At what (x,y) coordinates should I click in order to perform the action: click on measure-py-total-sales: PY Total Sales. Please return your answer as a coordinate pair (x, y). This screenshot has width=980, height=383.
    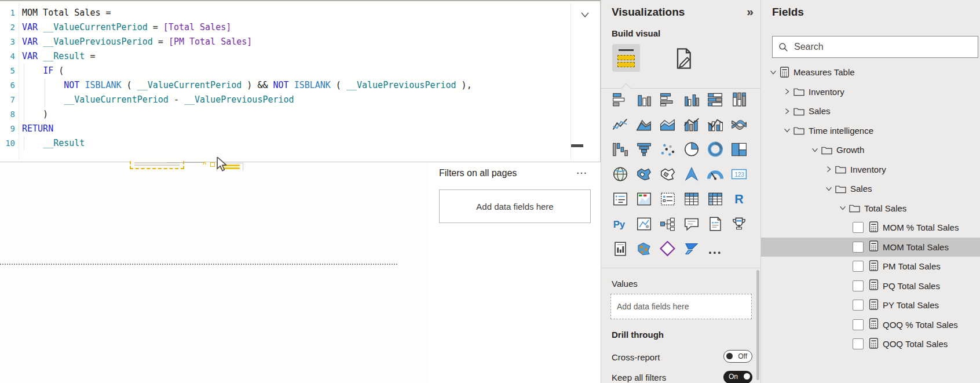
    Looking at the image, I should click on (871, 305).